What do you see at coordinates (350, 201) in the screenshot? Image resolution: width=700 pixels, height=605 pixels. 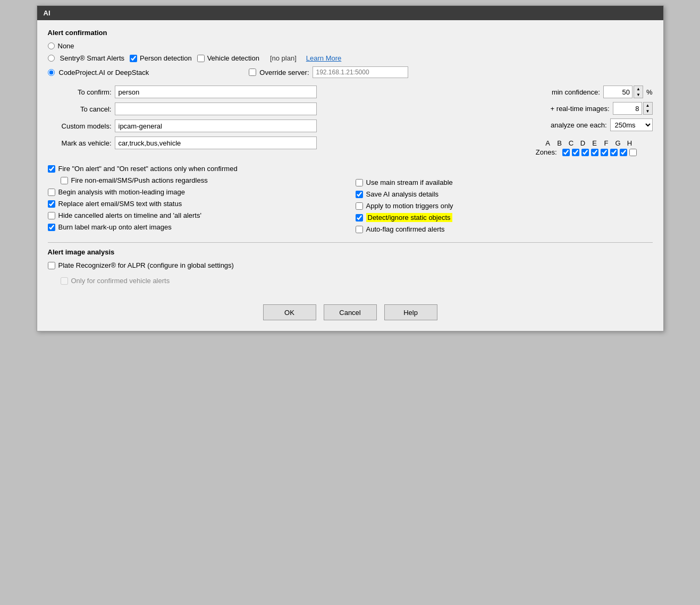 I see `checkboxes-grid: Fire "On alert" and "On reset" actions o…` at bounding box center [350, 201].